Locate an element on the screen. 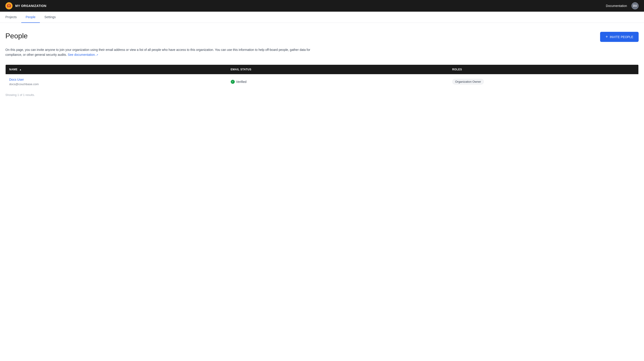 The height and width of the screenshot is (361, 644). plus-icon: + is located at coordinates (607, 37).